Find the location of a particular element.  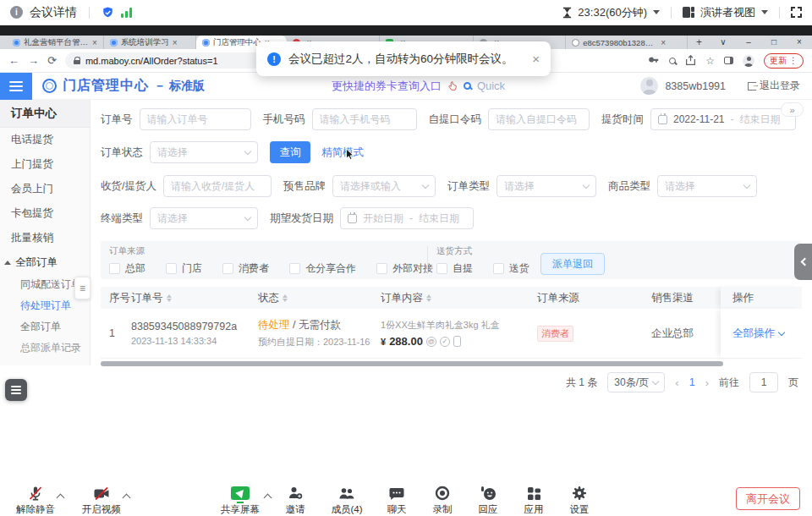

simple-mode-link: 精简模式 is located at coordinates (343, 152).